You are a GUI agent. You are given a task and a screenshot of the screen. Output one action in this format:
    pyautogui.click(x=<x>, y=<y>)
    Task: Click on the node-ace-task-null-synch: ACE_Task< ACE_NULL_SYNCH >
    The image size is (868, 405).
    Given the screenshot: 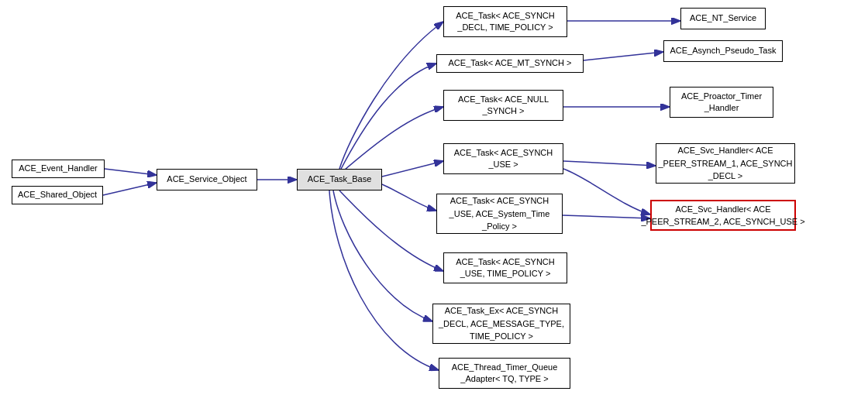 What is the action you would take?
    pyautogui.click(x=504, y=105)
    